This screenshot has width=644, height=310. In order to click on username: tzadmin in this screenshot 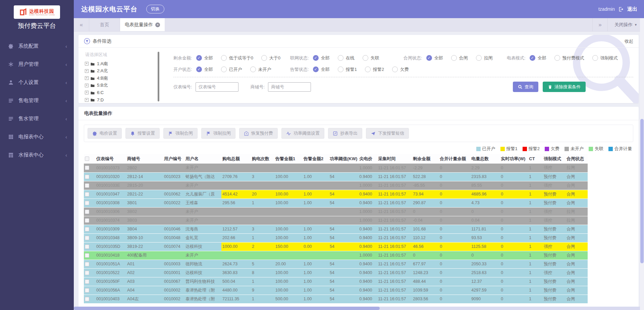, I will do `click(606, 9)`.